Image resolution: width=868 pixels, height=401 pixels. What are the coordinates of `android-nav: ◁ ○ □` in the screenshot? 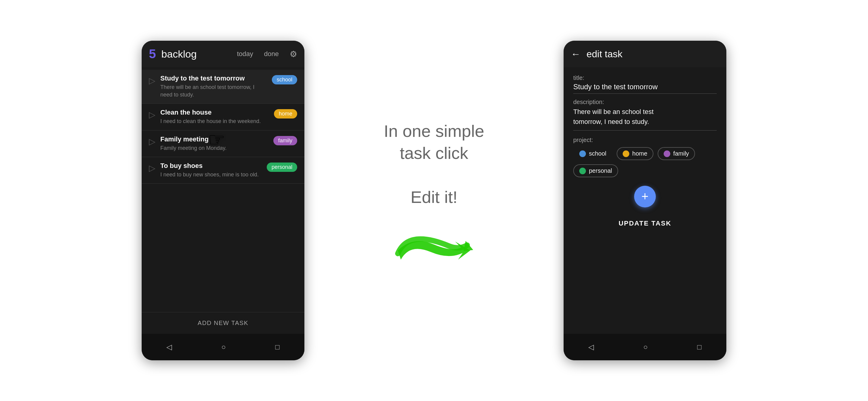 It's located at (223, 347).